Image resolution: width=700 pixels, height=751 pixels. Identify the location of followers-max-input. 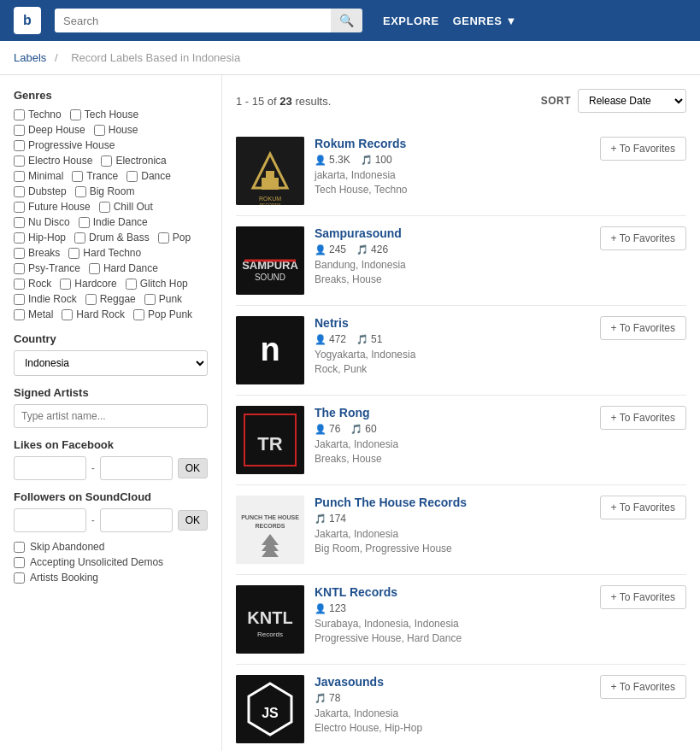
(137, 520).